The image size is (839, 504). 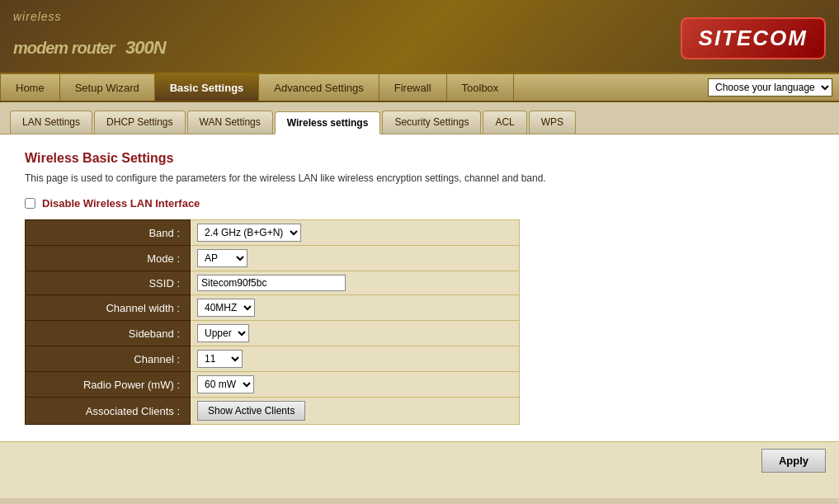 I want to click on disable-wireless-row: Disable Wireless LAN Interface, so click(x=419, y=203).